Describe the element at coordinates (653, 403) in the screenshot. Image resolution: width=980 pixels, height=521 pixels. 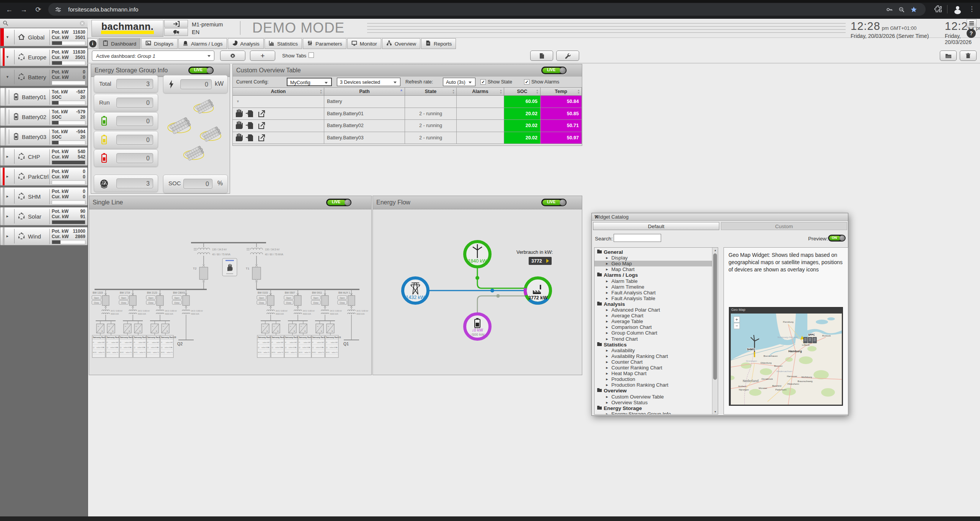
I see `tree-item-overview-status: ▶Overview Status` at that location.